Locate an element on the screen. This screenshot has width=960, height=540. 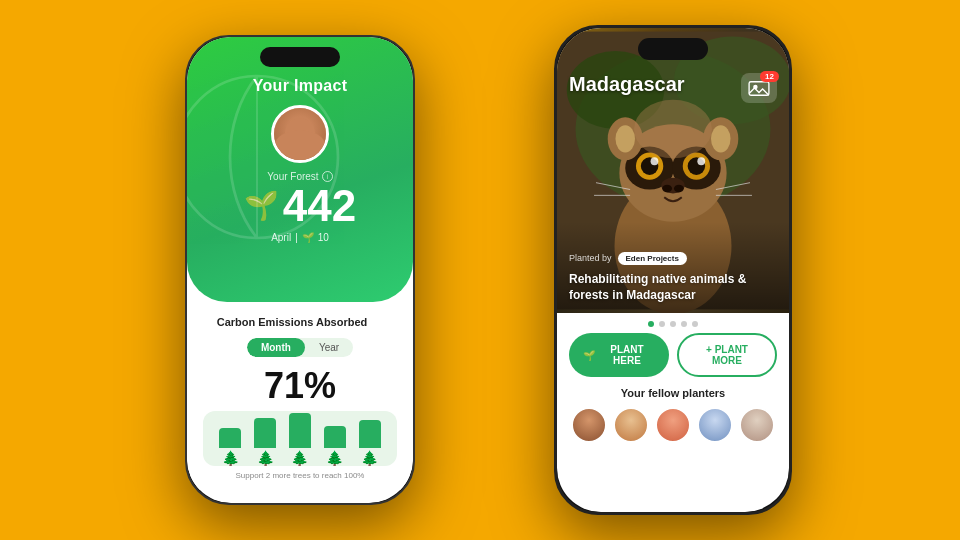
chart-bar-1: 🌲 is located at coordinates (230, 447).